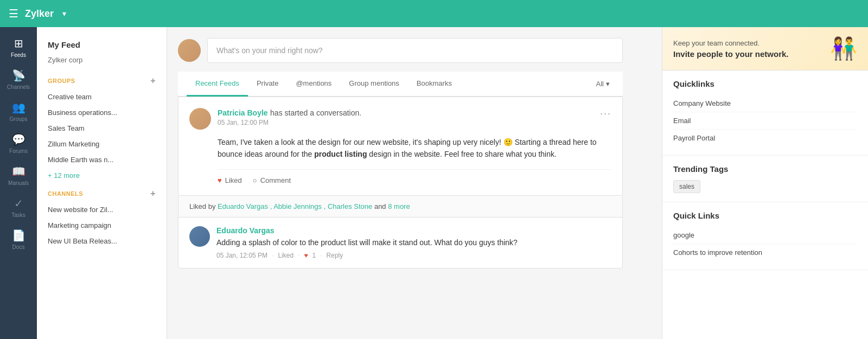  I want to click on comment-text: Adding a splash of color to the product …, so click(414, 243).